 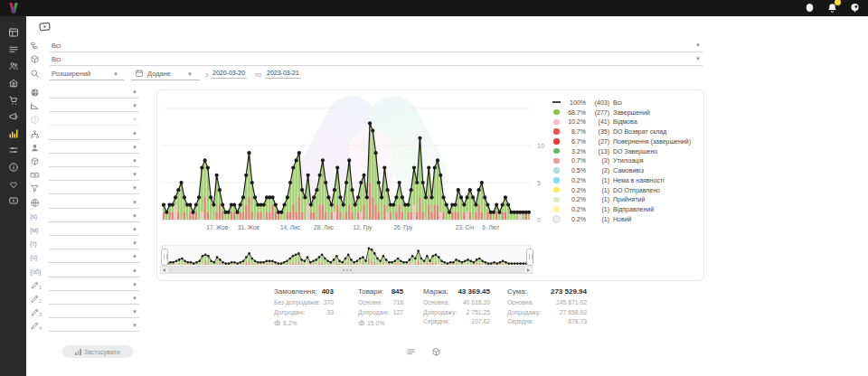 I want to click on legend-label: Відправлений, so click(x=633, y=210).